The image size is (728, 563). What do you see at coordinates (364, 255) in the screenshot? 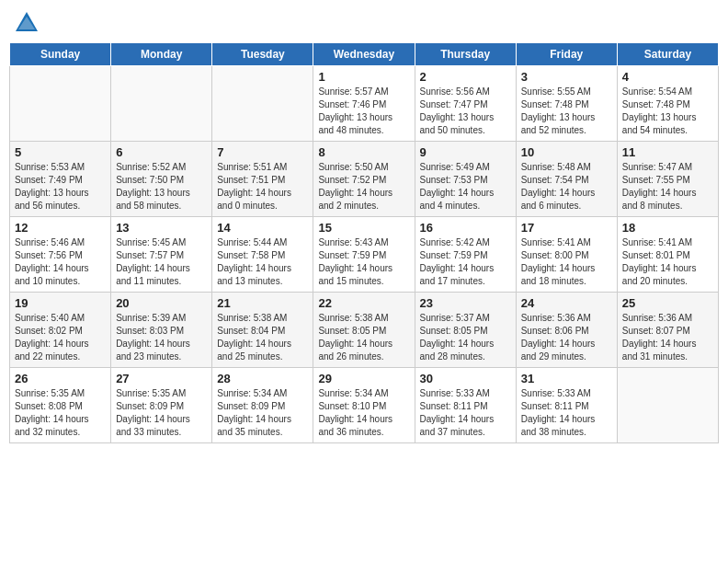
I see `calendar-cell: 15Sunrise: 5:43 AM Sunset: 7:59 PM Dayli…` at bounding box center [364, 255].